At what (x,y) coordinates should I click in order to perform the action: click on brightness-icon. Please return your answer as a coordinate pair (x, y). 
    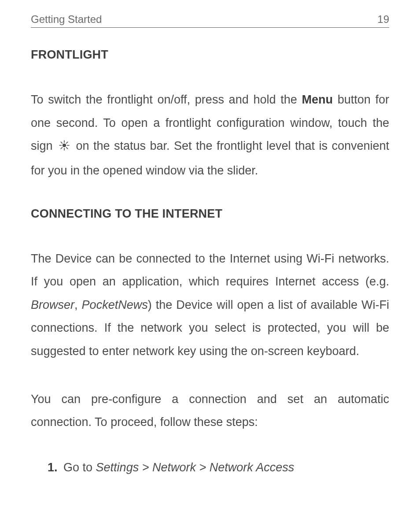
    Looking at the image, I should click on (64, 147).